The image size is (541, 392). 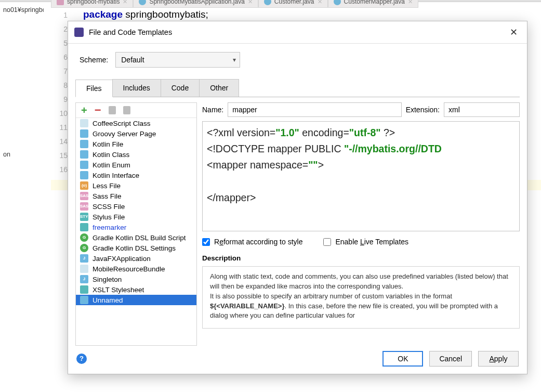 What do you see at coordinates (366, 242) in the screenshot?
I see `live-templates-checkbox-label: Enable Live Templates` at bounding box center [366, 242].